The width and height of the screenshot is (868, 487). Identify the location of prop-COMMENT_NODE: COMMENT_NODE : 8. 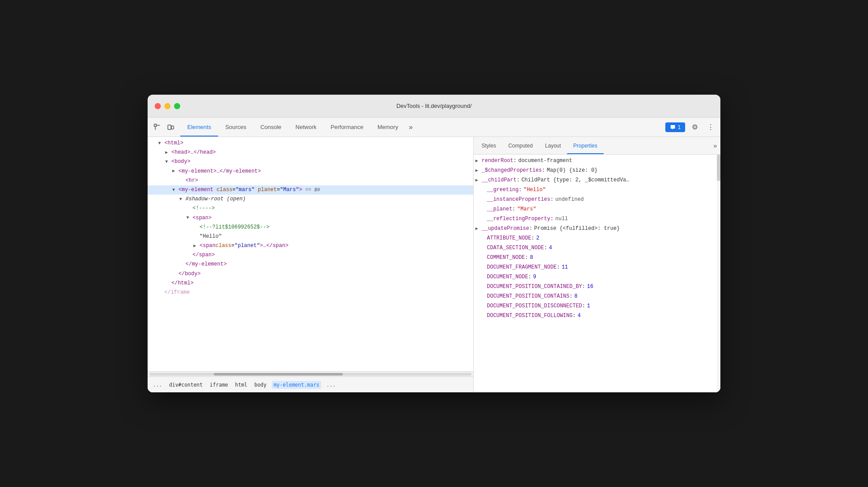
(597, 258).